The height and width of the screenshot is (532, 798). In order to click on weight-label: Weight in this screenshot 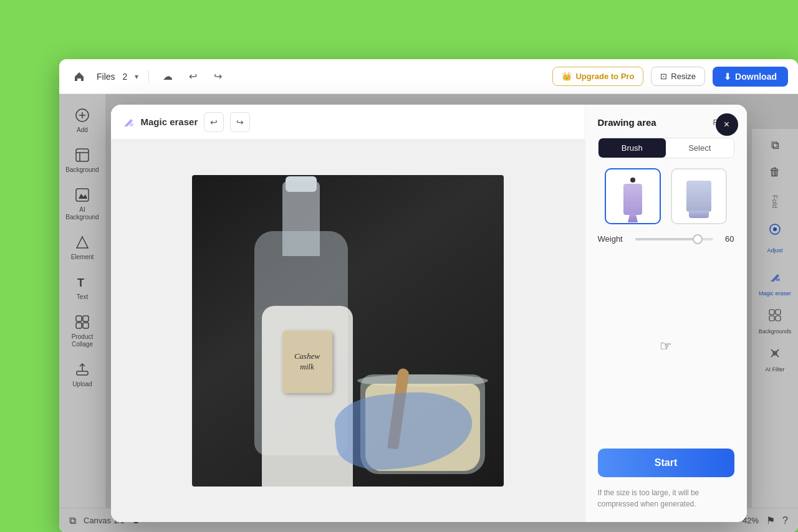, I will do `click(613, 239)`.